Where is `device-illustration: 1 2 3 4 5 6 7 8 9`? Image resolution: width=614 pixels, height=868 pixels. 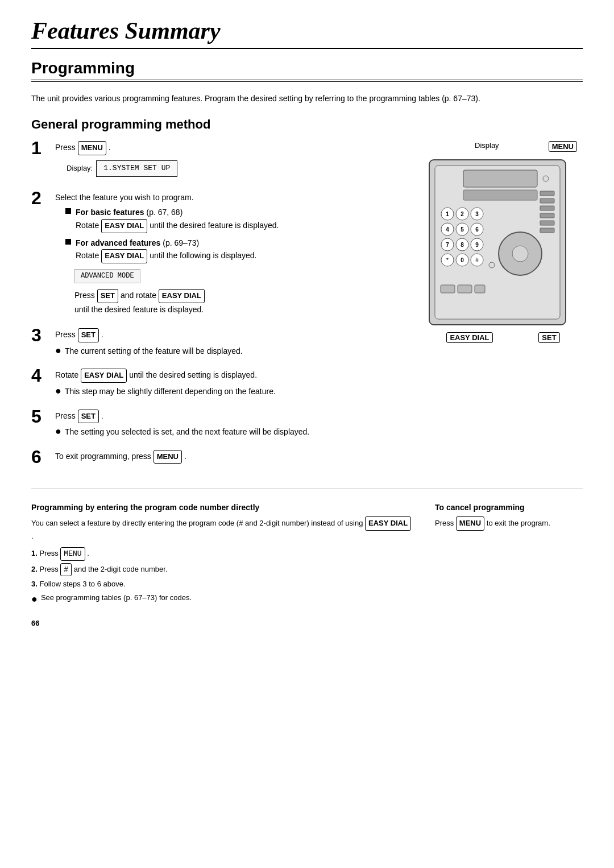
device-illustration: 1 2 3 4 5 6 7 8 9 is located at coordinates (497, 246).